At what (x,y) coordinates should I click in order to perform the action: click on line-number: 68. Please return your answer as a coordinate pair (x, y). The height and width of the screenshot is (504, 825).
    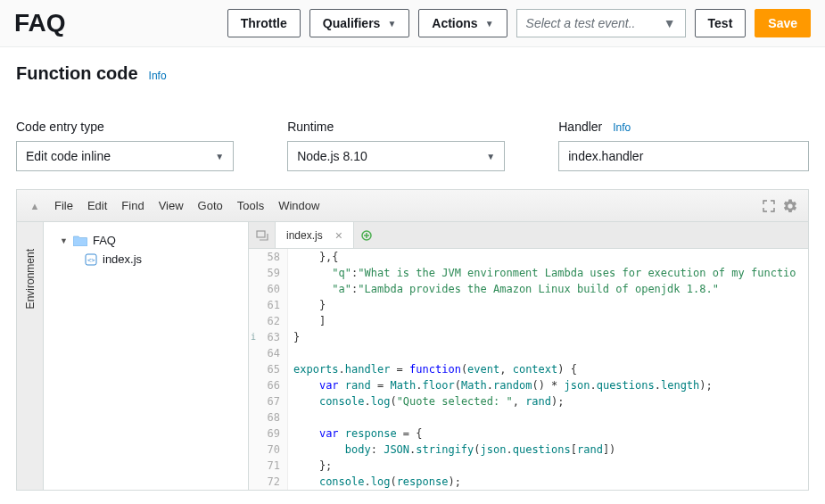
    Looking at the image, I should click on (264, 417).